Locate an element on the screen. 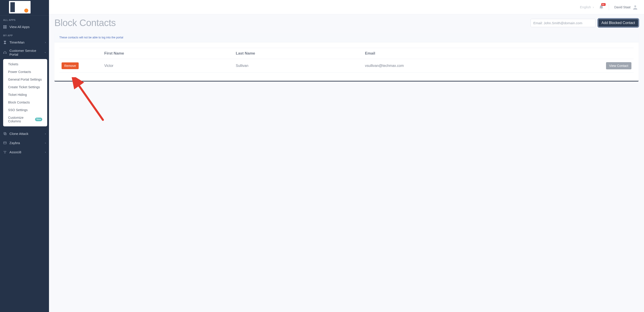 The image size is (644, 312). topbar: English › 5+ David Staat is located at coordinates (346, 7).